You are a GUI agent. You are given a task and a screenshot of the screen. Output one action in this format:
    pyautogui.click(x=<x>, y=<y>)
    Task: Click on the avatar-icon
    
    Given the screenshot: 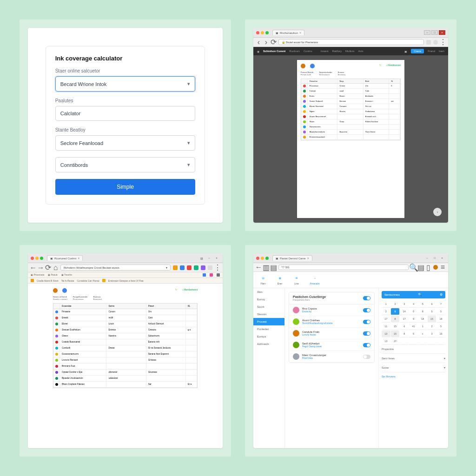 What is the action you would take?
    pyautogui.click(x=436, y=42)
    